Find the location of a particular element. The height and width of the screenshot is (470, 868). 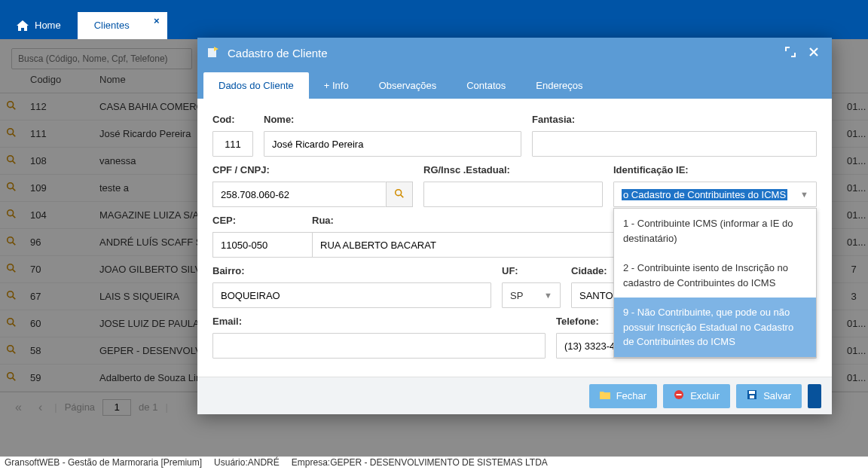

tab-clientes-label: Clientes is located at coordinates (112, 26).